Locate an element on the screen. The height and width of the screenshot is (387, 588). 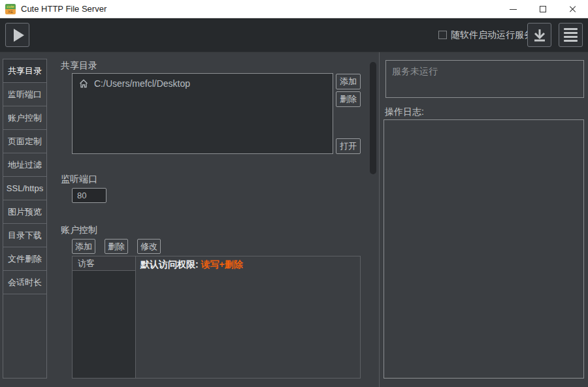
tab-session-duration: 会话时长 is located at coordinates (25, 282).